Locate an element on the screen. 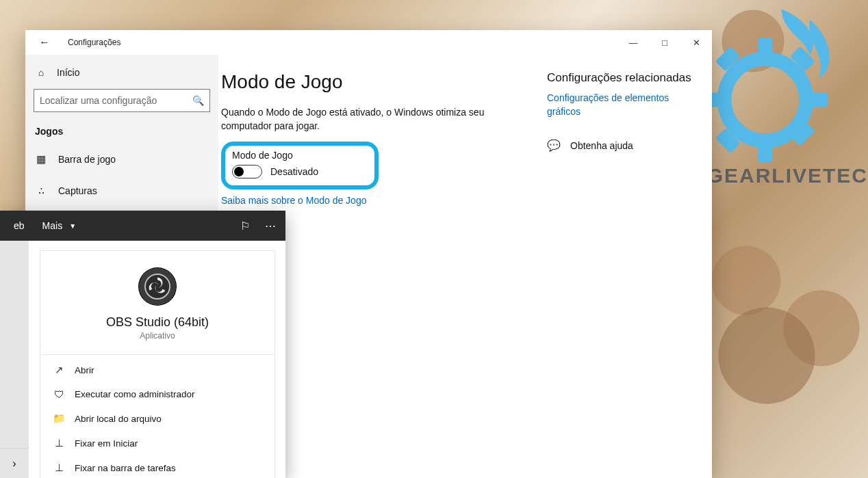  maximize-button: □ is located at coordinates (665, 42).